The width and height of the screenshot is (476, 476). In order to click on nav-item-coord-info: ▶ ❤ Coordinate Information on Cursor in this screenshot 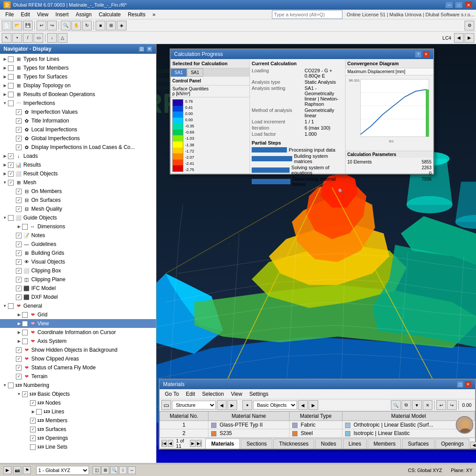, I will do `click(78, 332)`.